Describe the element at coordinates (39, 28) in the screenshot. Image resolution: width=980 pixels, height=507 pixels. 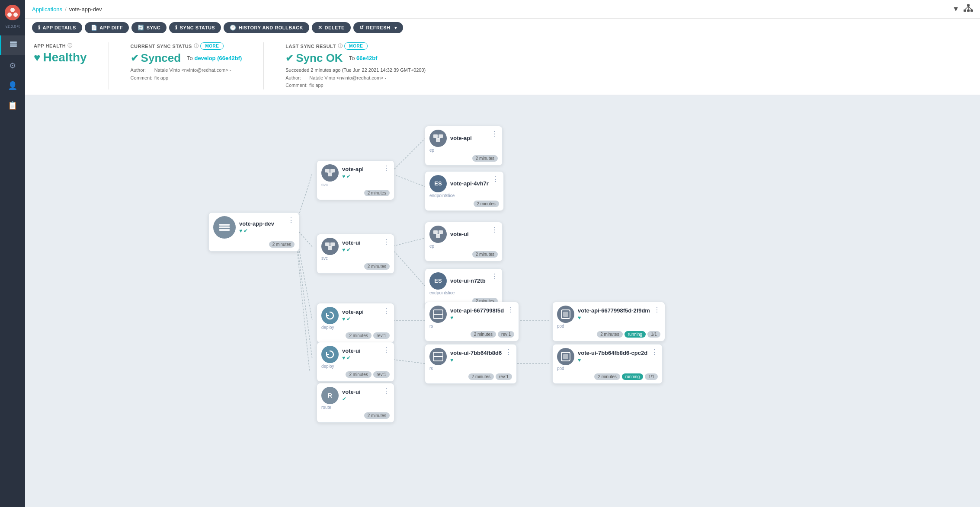
I see `info-icon: ℹ` at that location.